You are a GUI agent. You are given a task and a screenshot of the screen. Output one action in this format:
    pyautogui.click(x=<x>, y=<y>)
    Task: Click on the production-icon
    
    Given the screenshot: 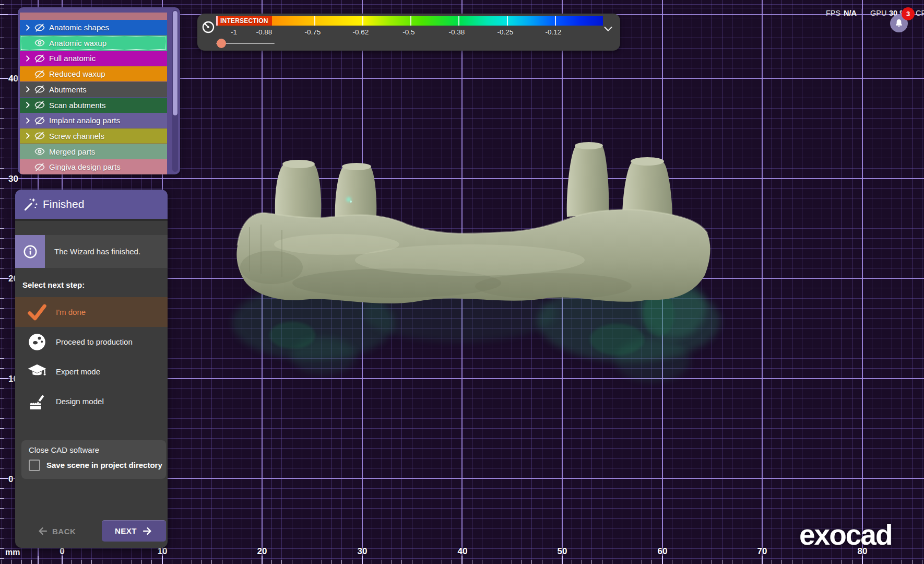 What is the action you would take?
    pyautogui.click(x=37, y=342)
    